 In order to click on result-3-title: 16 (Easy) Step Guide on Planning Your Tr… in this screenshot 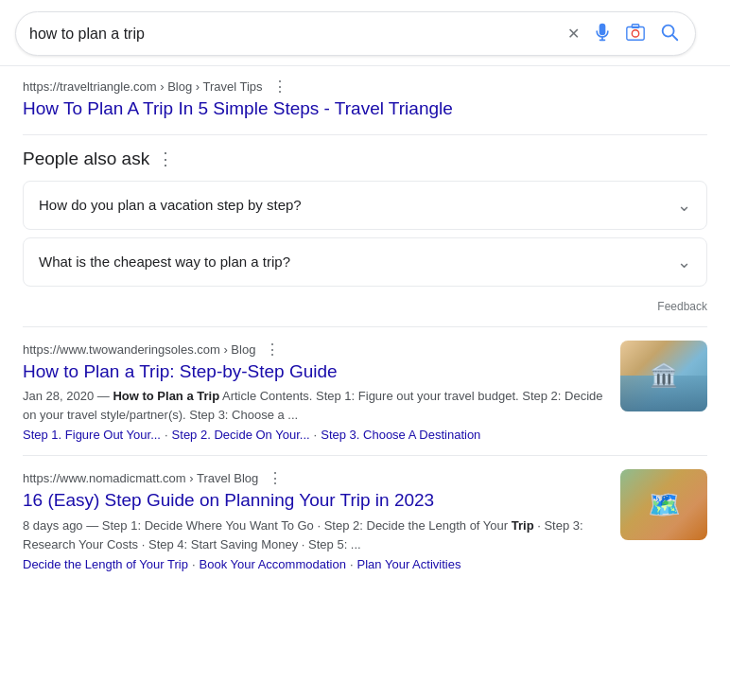, I will do `click(229, 499)`.